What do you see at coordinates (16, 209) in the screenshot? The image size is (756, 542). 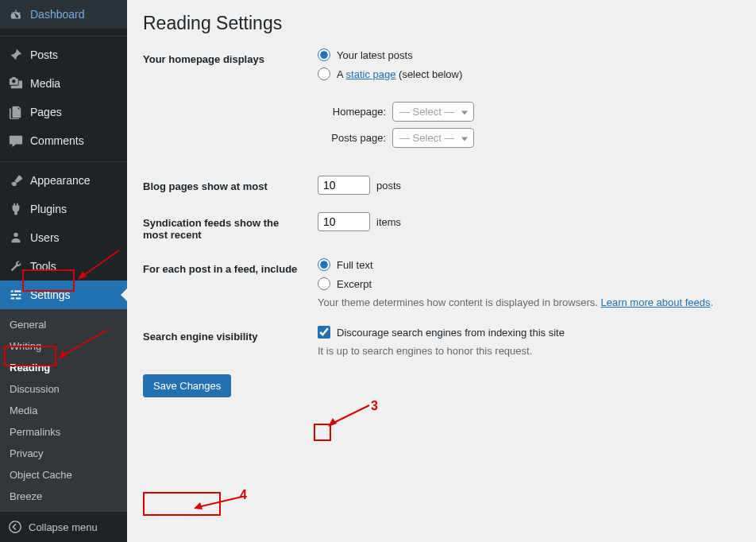 I see `plugin-icon` at bounding box center [16, 209].